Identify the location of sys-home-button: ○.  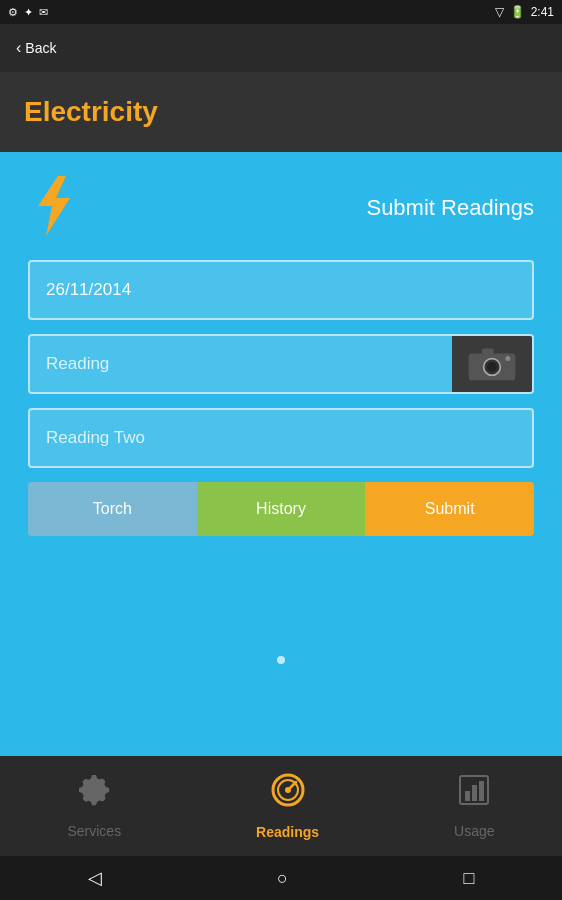
(282, 878).